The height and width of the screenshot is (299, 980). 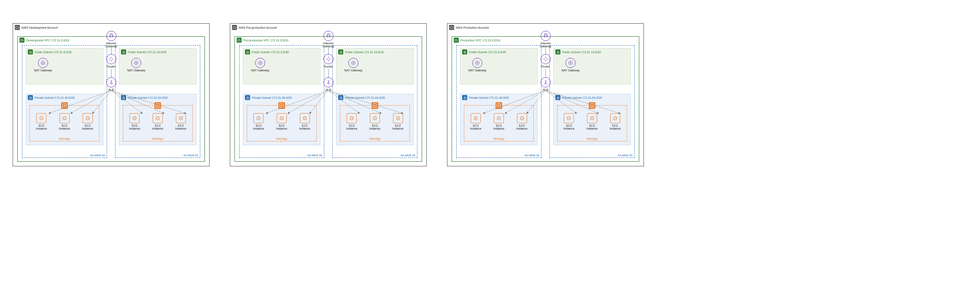 I want to click on aws-account: AWS Pre-production Account Pre-productio…, so click(x=328, y=95).